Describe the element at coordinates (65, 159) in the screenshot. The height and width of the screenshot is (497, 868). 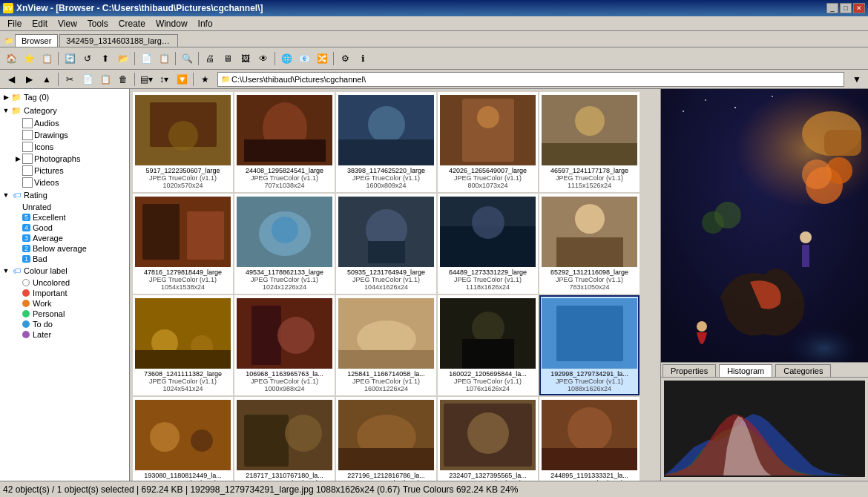
I see `sidebar-item-photographs: ▶ Photographs` at that location.